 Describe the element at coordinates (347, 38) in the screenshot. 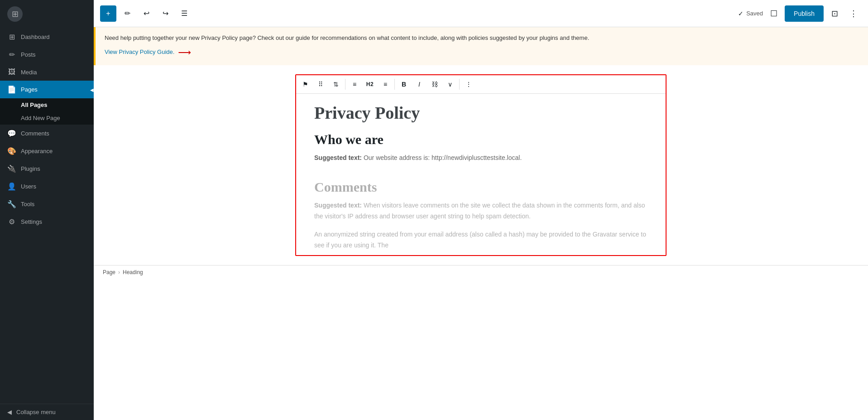

I see `notice-text: Need help putting together your new Priv…` at that location.